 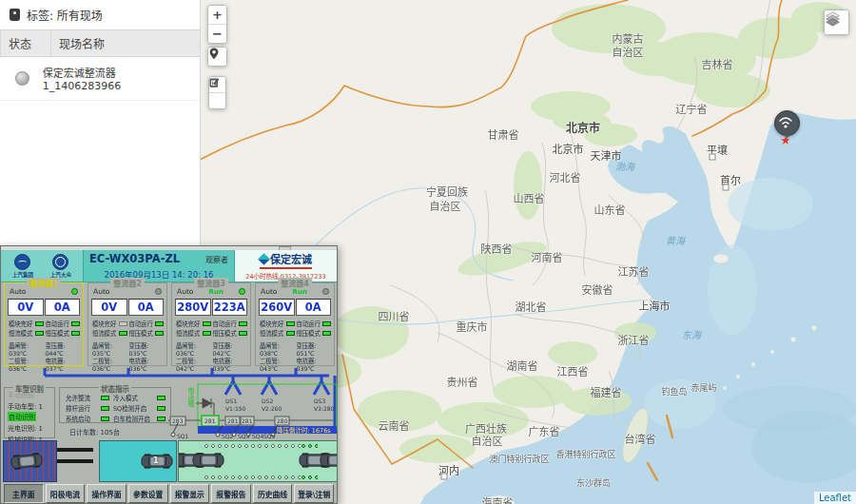 What do you see at coordinates (504, 134) in the screenshot?
I see `map-label: 甘肃省` at bounding box center [504, 134].